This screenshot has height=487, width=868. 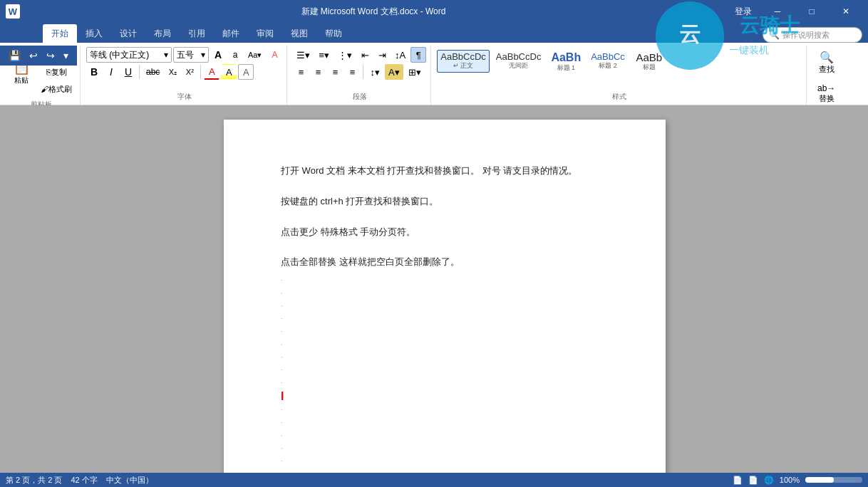 I want to click on tab-review: 审阅, so click(x=265, y=33).